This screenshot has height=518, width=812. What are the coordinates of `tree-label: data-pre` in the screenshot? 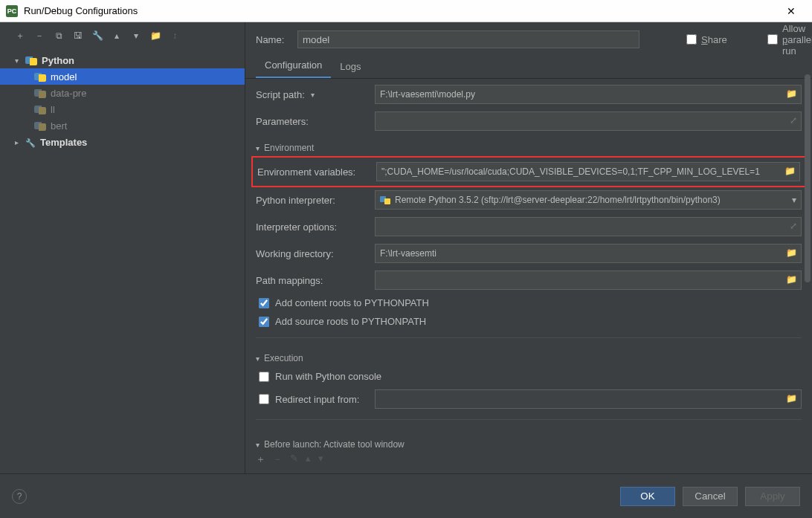 It's located at (68, 94).